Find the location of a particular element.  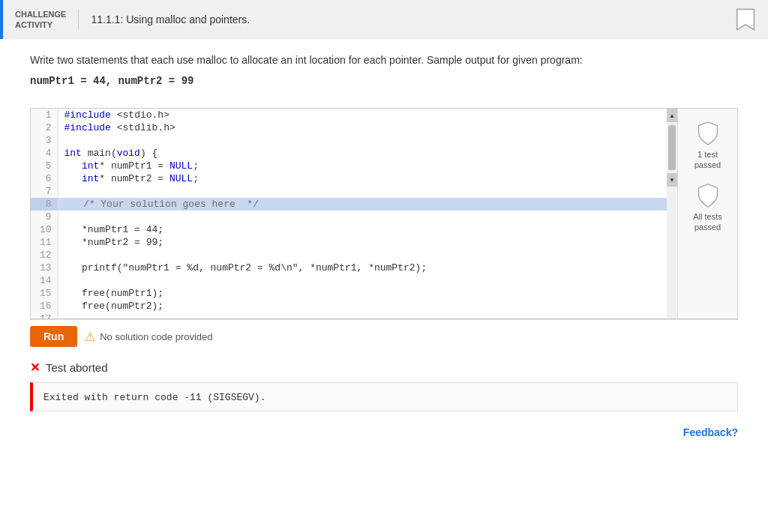

challenge-header: CHALLENGE ACTIVITY 11.1.1: Using malloc … is located at coordinates (384, 19).